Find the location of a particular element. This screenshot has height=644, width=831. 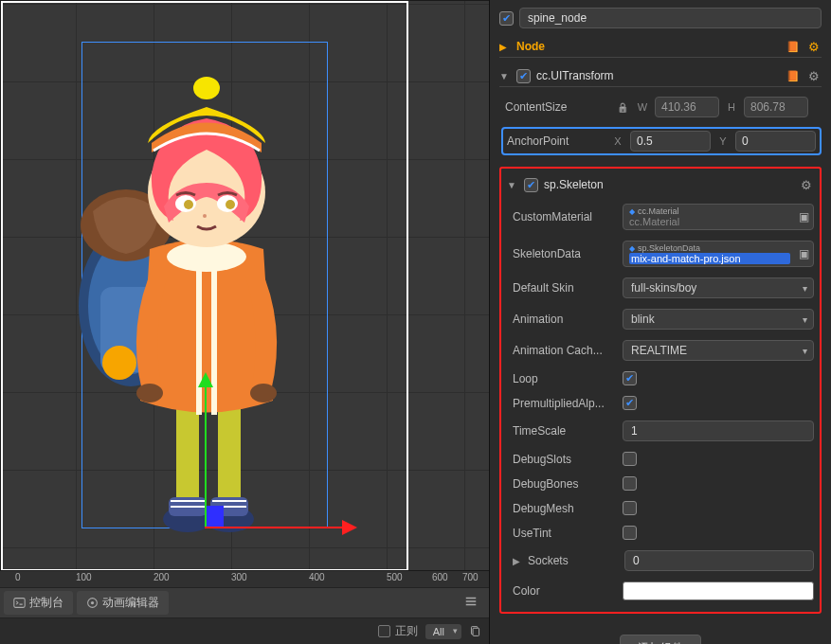

ruler-x: 0 100 200 300 400 500 600 700 is located at coordinates (244, 579).